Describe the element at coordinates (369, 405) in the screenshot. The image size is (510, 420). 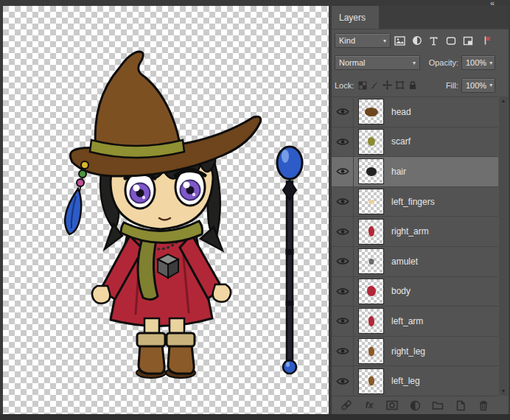
I see `layer-styles-button: fx` at that location.